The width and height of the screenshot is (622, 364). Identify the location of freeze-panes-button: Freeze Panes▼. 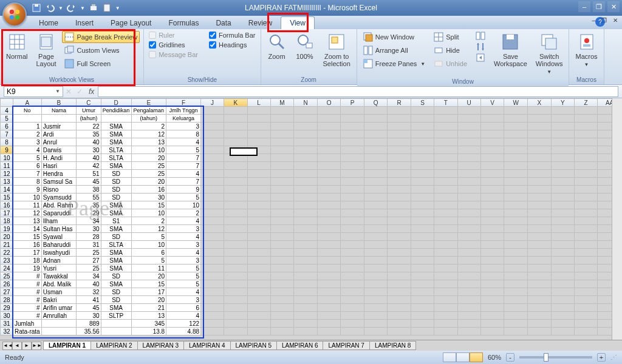
(394, 64).